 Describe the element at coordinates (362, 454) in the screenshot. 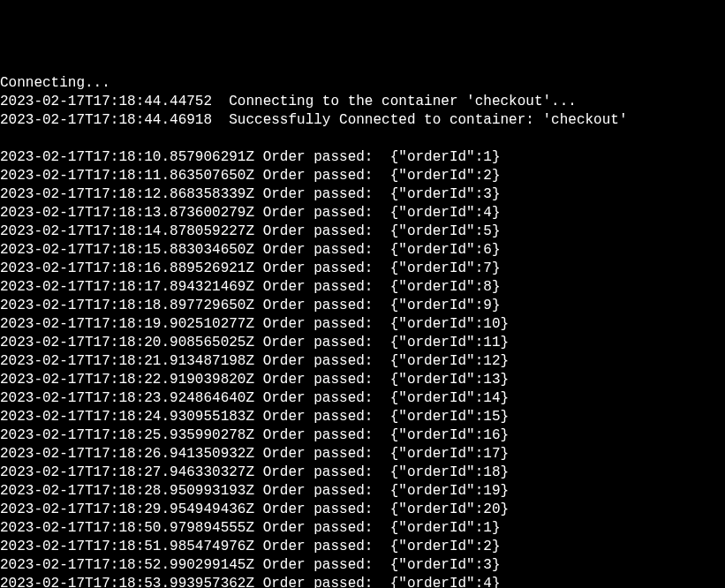

I see `log-line-16: 2023-02-17T17:18:26.941350932Z Order pas…` at that location.